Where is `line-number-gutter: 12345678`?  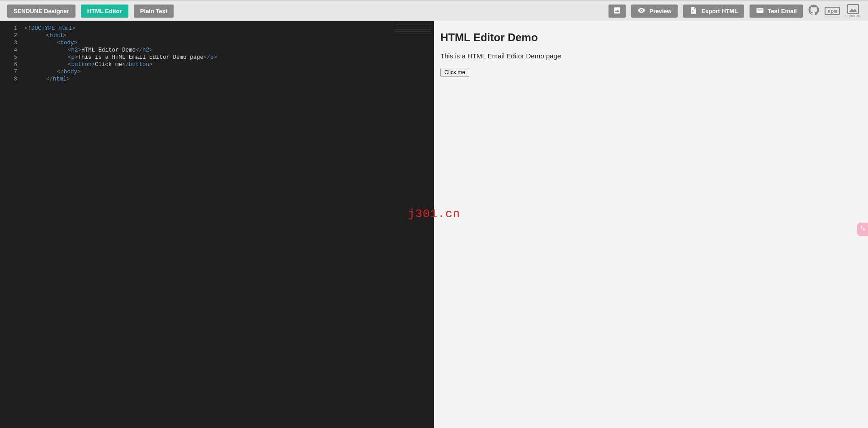
line-number-gutter: 12345678 is located at coordinates (11, 224).